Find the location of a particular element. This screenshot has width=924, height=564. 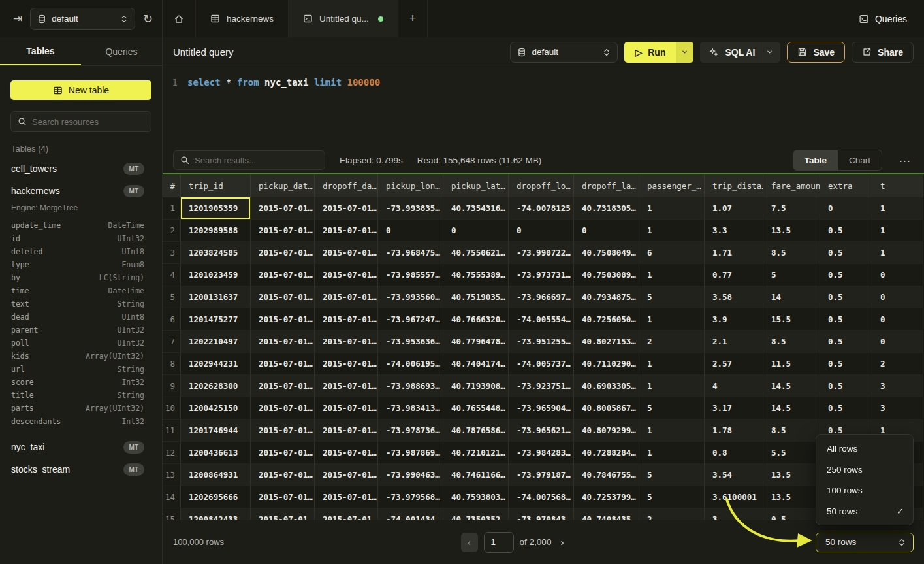

sql-ai-options-button is located at coordinates (769, 52).